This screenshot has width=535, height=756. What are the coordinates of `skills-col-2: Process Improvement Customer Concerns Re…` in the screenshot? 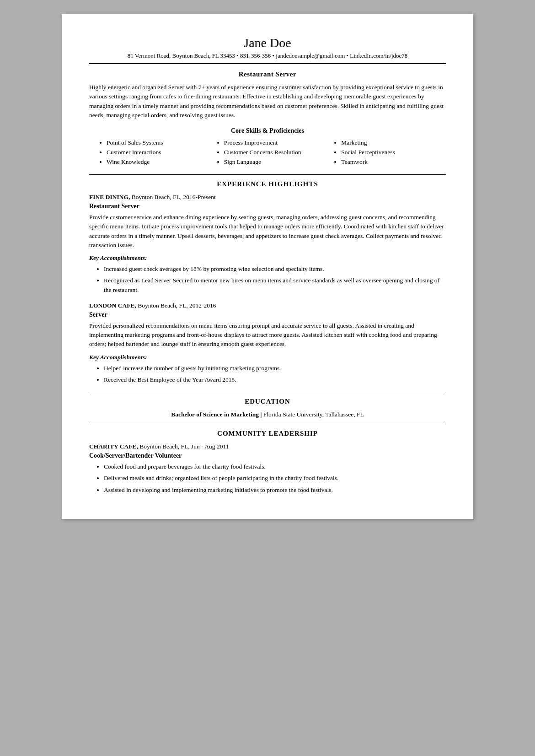 It's located at (270, 154).